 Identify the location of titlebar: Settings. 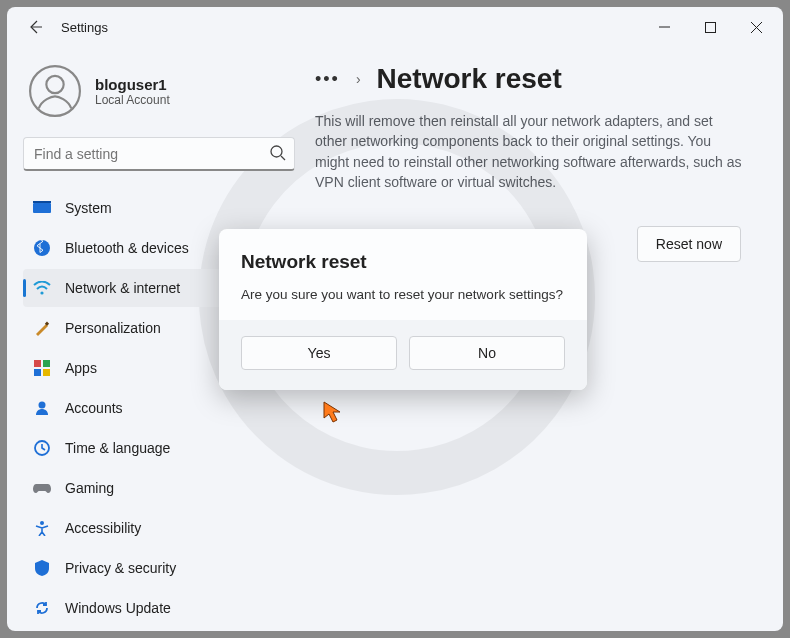
(395, 27).